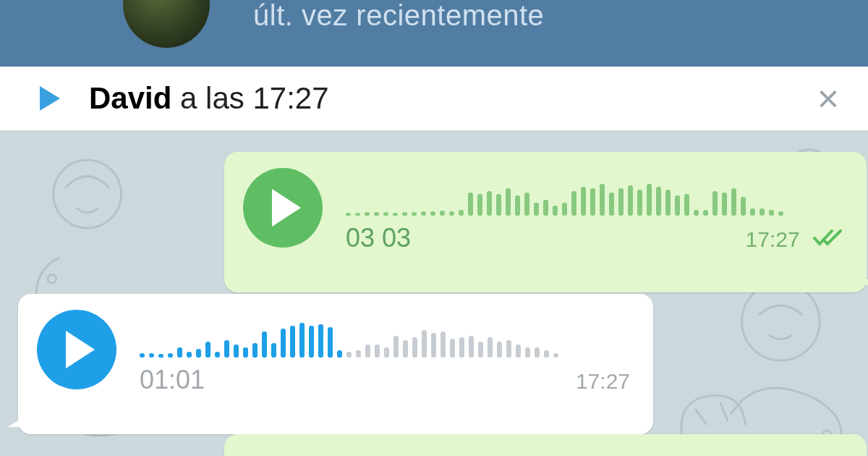 This screenshot has height=456, width=868. I want to click on now-playing-text: David a las 17:27, so click(209, 98).